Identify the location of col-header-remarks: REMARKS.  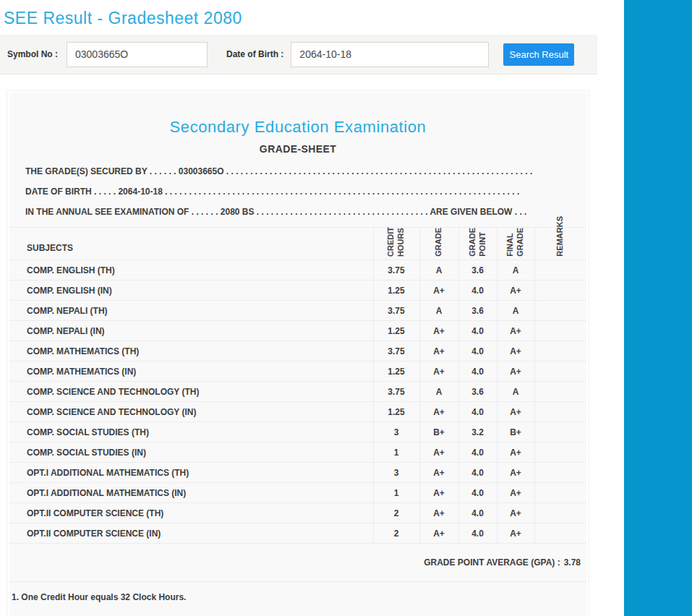
(560, 244).